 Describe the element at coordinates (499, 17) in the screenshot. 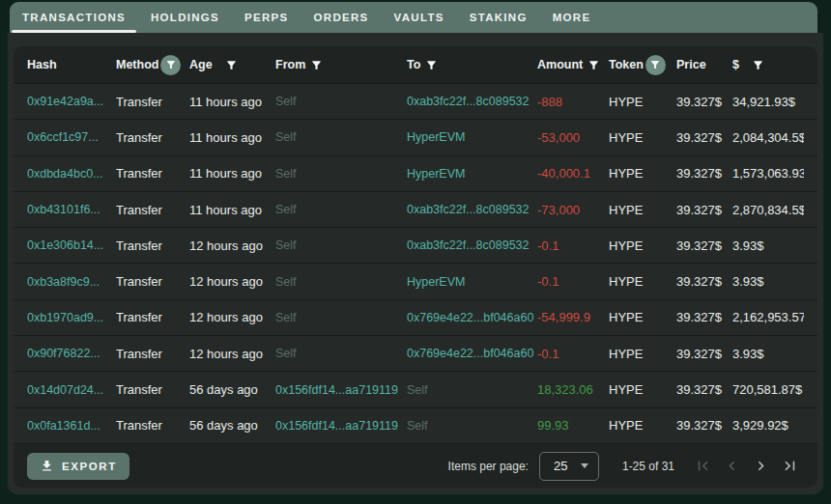

I see `tab-label: STAKING` at that location.